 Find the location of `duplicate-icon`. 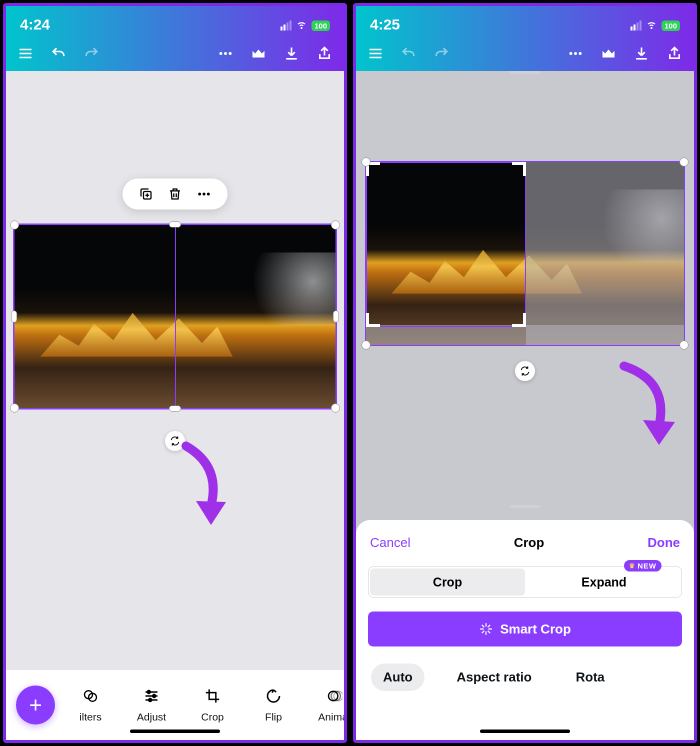

duplicate-icon is located at coordinates (146, 194).